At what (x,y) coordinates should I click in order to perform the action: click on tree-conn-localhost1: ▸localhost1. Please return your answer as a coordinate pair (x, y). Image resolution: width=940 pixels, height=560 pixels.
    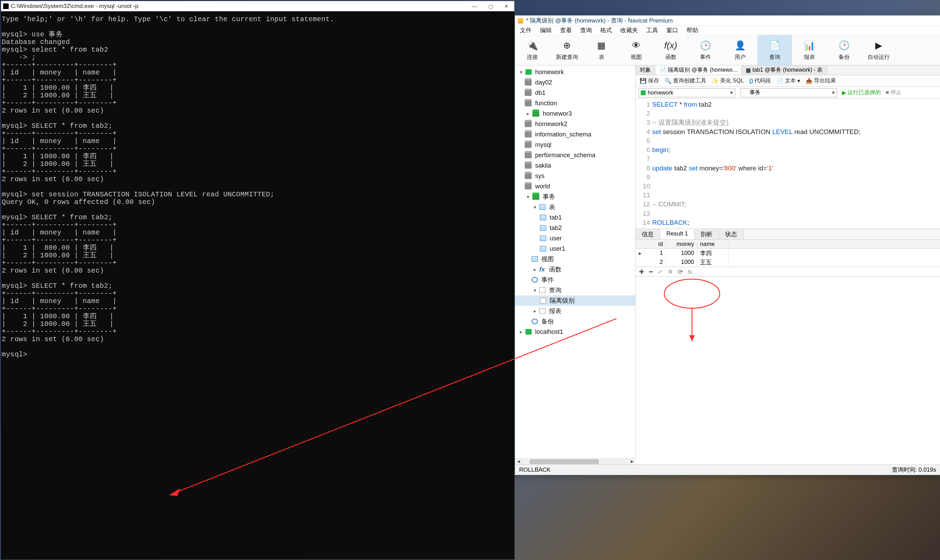
    Looking at the image, I should click on (575, 332).